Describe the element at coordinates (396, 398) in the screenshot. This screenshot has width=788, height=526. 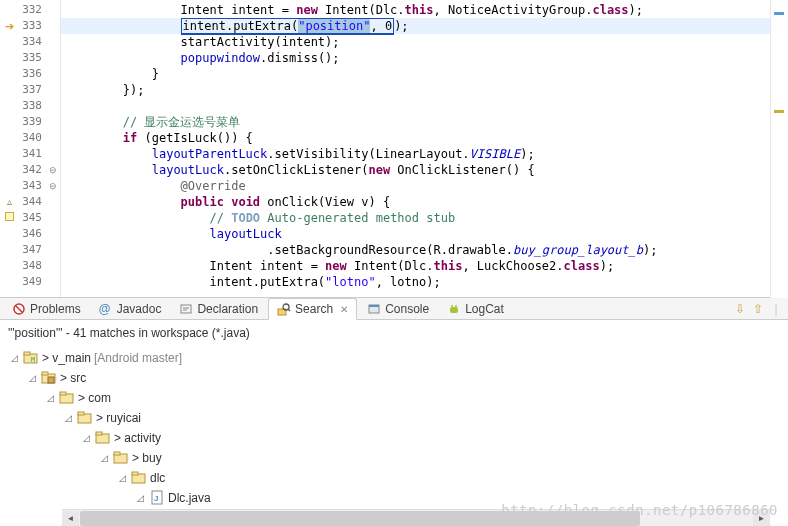
I see `tree-pkg-com: ◿> com` at that location.